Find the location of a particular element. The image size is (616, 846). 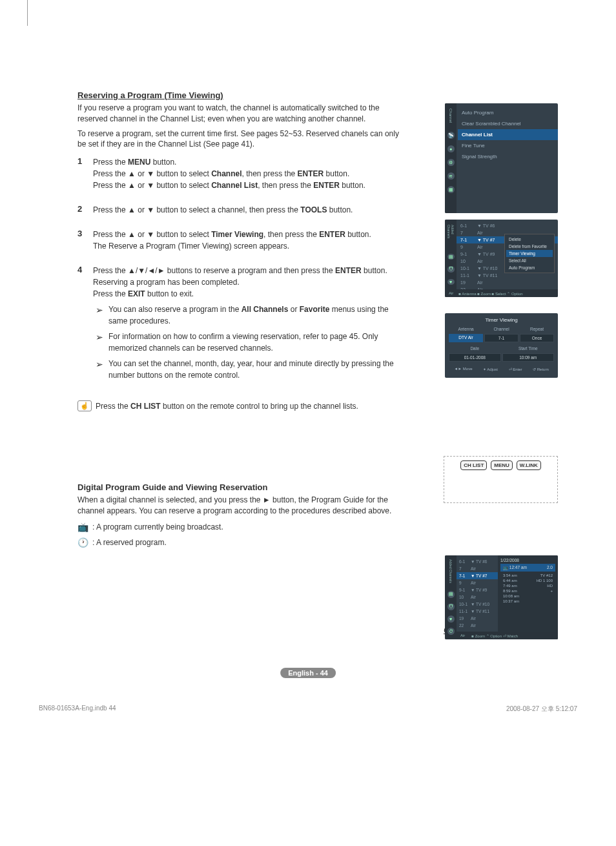

section2-title: Digital Program Guide and Viewing Reserv… is located at coordinates (239, 487).